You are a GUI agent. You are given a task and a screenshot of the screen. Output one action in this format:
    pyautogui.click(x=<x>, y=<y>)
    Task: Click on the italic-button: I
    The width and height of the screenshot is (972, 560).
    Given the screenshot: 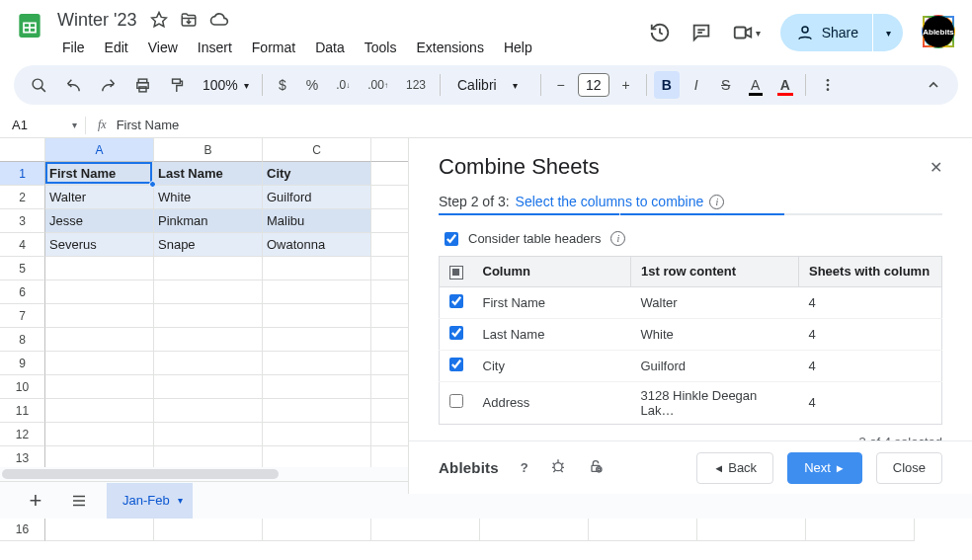 What is the action you would take?
    pyautogui.click(x=696, y=85)
    